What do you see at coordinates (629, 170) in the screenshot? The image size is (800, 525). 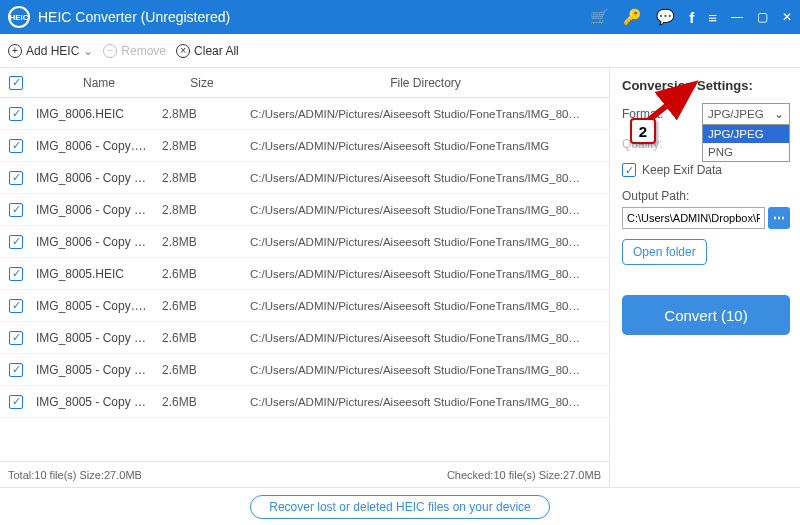 I see `keep-exif-checkbox: ✓` at bounding box center [629, 170].